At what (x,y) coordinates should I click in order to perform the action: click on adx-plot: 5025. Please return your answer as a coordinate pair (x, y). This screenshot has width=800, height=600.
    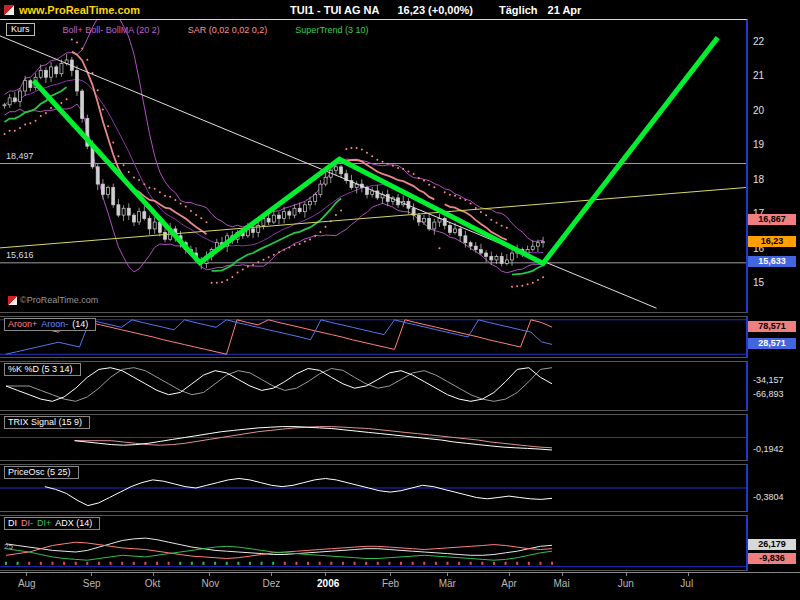
    Looking at the image, I should click on (373, 543).